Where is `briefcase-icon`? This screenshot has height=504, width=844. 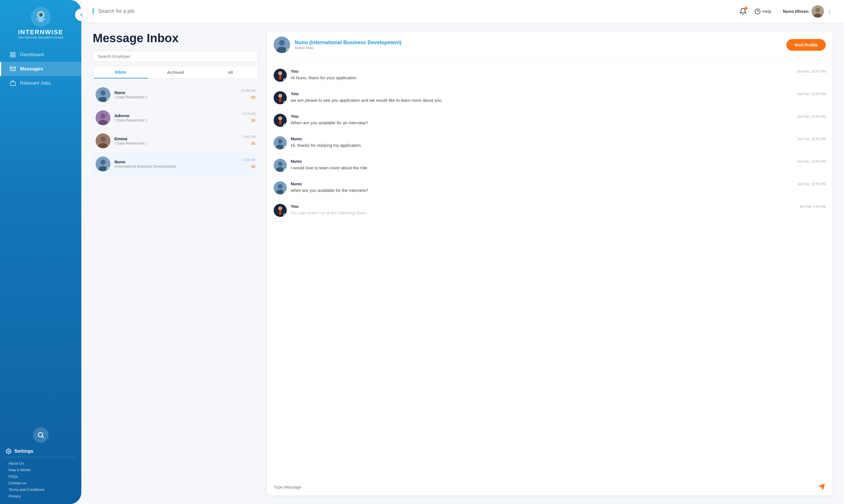 briefcase-icon is located at coordinates (13, 83).